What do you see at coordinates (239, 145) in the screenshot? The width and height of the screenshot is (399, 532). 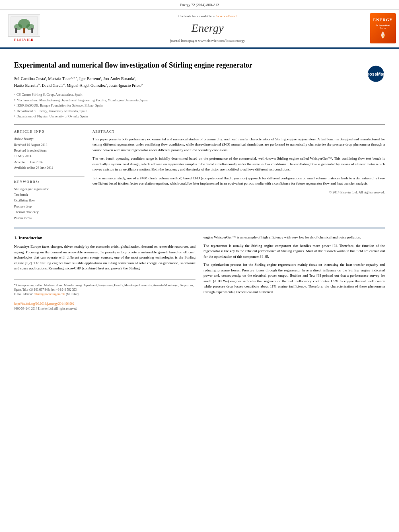 I see `abstract-para-1: This paper presents both preliminary exp…` at bounding box center [239, 145].